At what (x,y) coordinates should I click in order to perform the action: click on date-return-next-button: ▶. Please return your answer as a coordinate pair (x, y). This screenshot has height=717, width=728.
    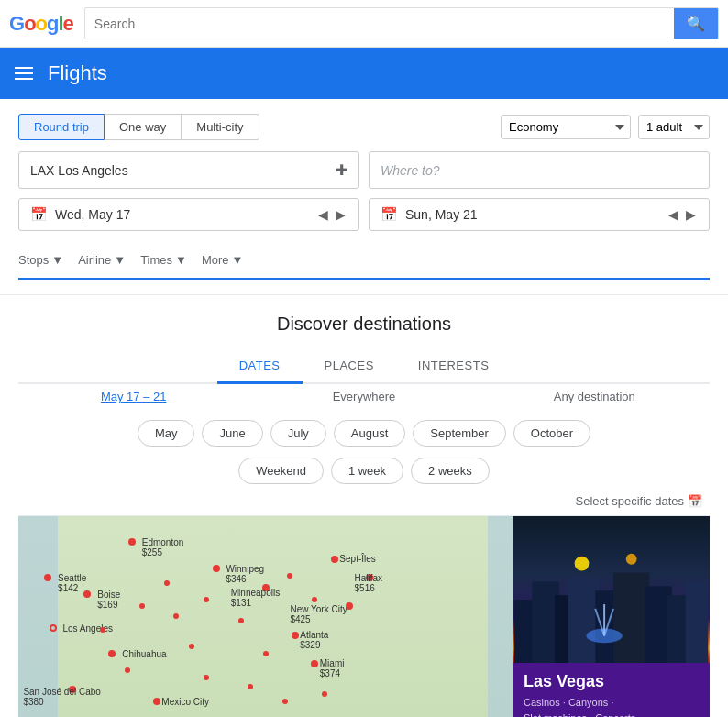
    Looking at the image, I should click on (691, 215).